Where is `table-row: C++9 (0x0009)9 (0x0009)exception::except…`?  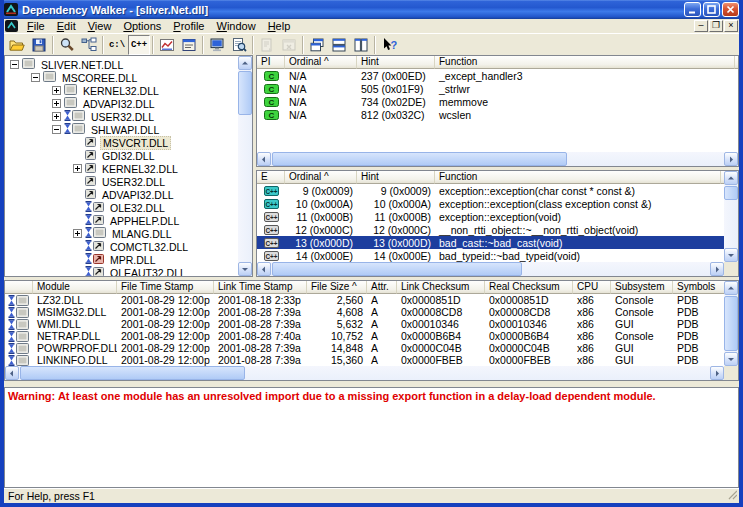
table-row: C++9 (0x0009)9 (0x0009)exception::except… is located at coordinates (490, 190).